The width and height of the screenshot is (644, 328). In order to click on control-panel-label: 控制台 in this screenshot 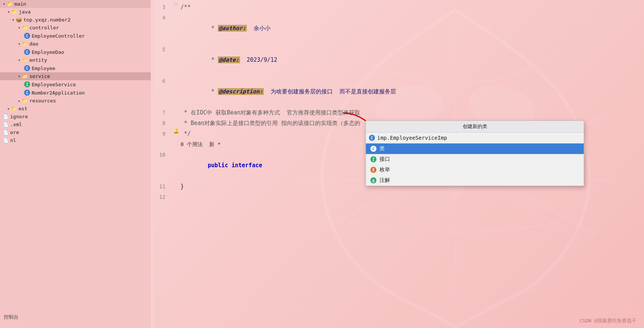, I will do `click(11, 317)`.